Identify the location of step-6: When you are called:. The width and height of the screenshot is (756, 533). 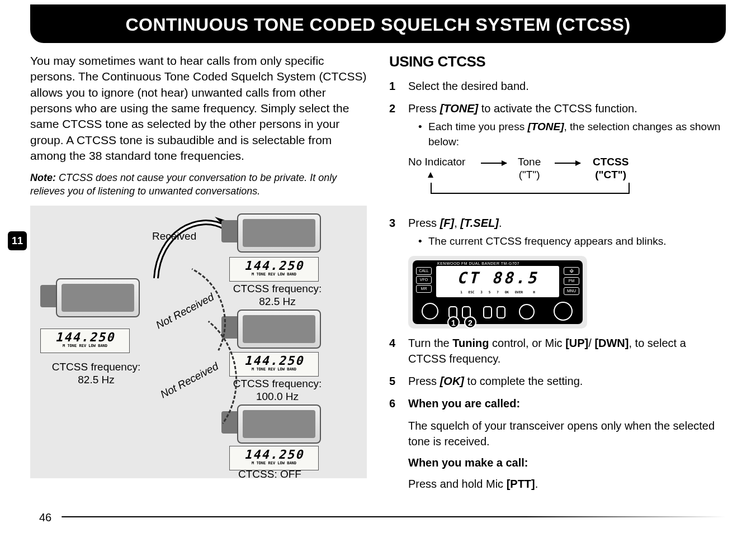
(557, 403).